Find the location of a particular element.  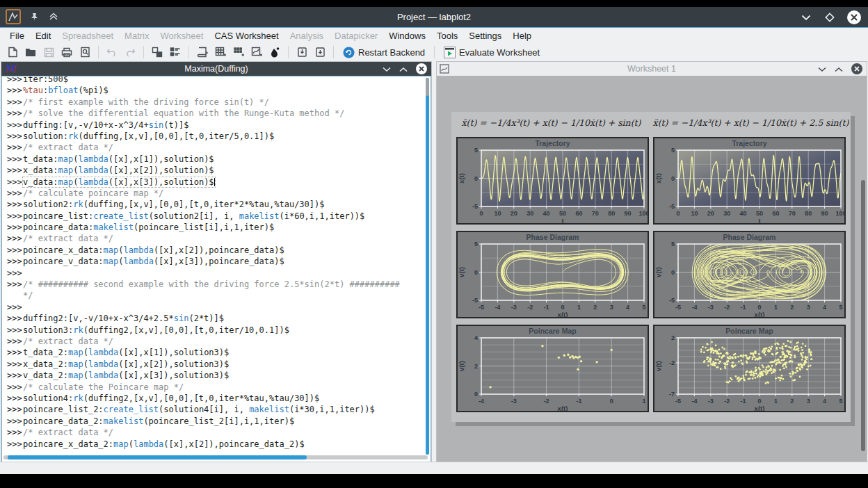

console-line: >>>/* calculate the Poincare map */ is located at coordinates (211, 387).